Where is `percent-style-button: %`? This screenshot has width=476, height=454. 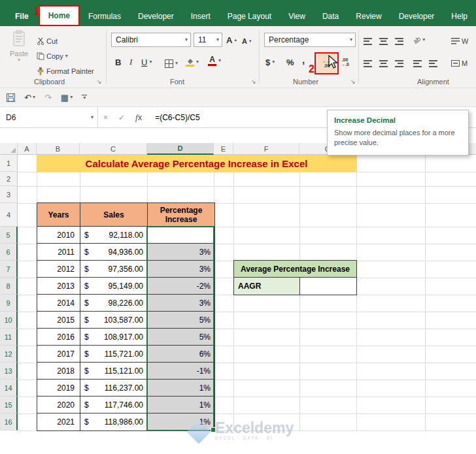
percent-style-button: % is located at coordinates (290, 62).